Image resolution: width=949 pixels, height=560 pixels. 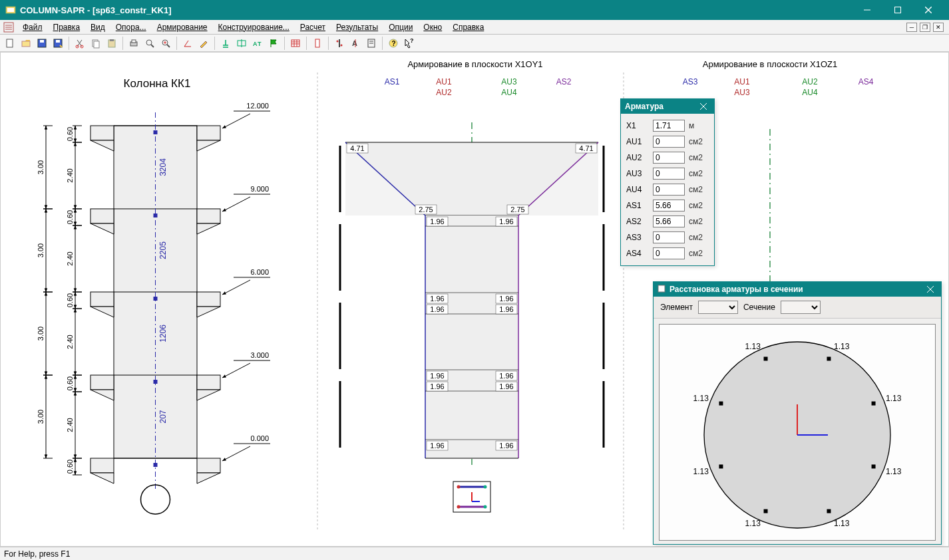 I want to click on svg-text: AS2, so click(x=564, y=82).